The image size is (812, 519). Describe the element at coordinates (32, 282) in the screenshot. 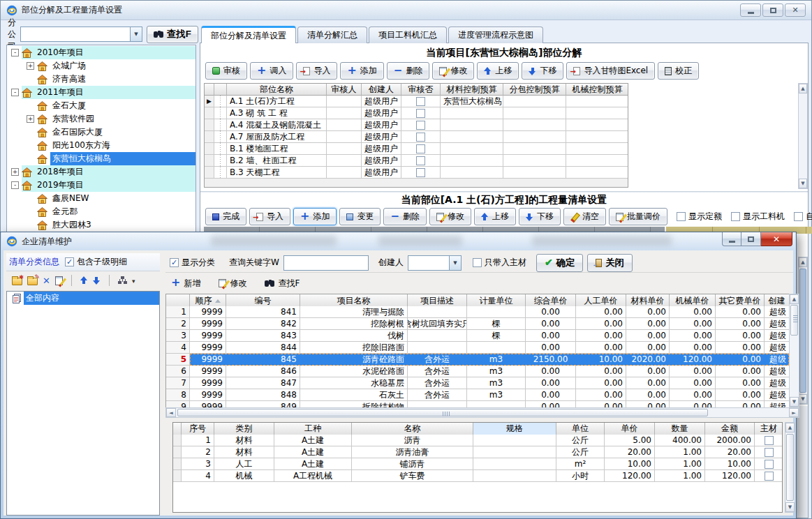

I see `edit-folder-icon` at that location.